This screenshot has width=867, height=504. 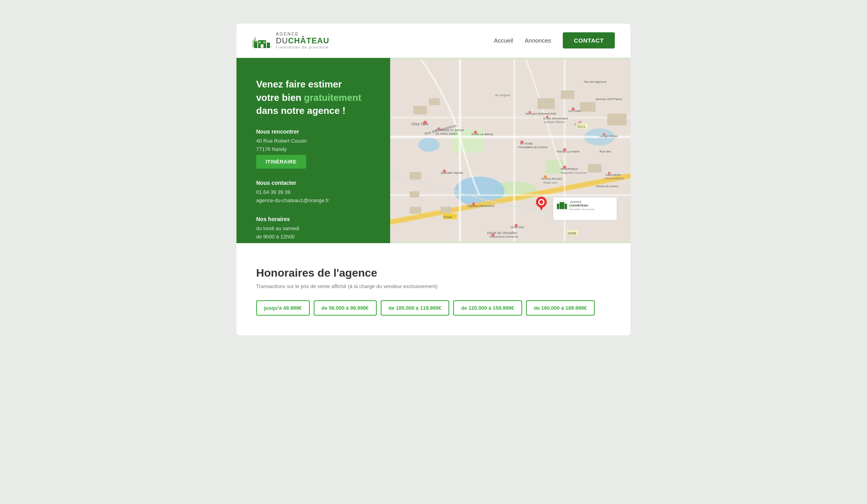 What do you see at coordinates (481, 206) in the screenshot?
I see `svg-text: Gypsay Alexandros` at bounding box center [481, 206].